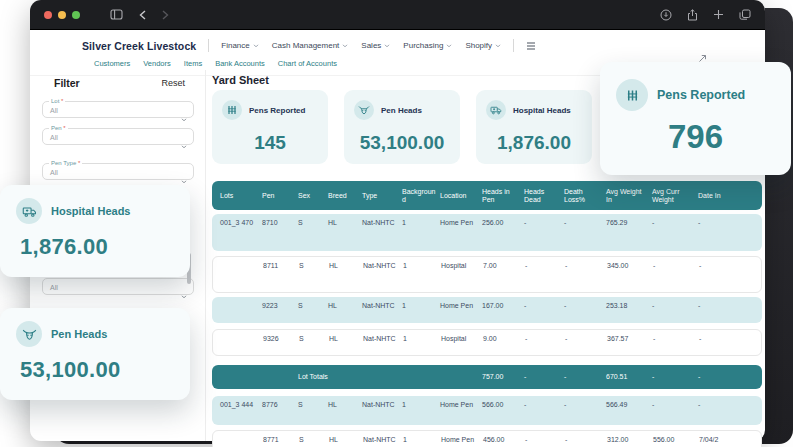  What do you see at coordinates (487, 410) in the screenshot?
I see `table-row: 001_3 4448776SHLNat-NHTC1Home Pen566.00-…` at bounding box center [487, 410].